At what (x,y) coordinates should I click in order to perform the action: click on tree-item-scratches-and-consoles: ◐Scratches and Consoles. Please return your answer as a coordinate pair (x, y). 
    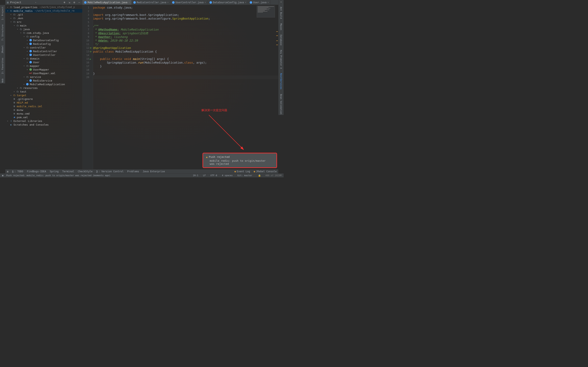
    Looking at the image, I should click on (44, 125).